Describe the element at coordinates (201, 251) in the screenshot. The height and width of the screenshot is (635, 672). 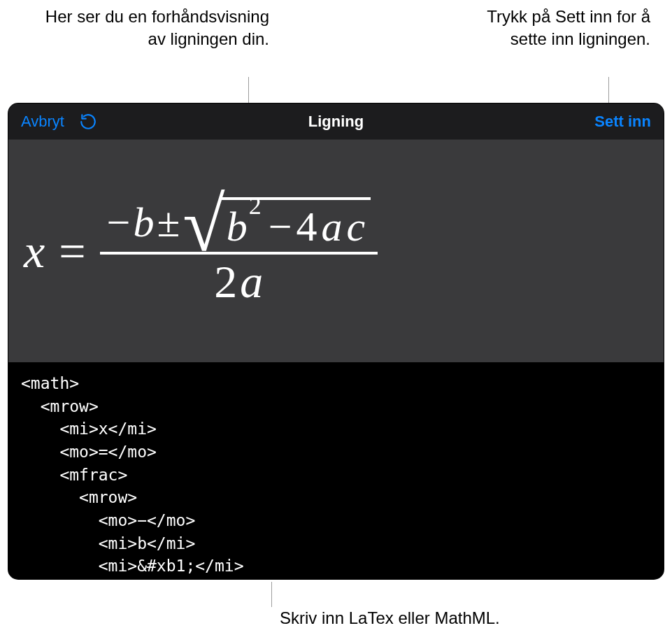
I see `equation-render: x = − b ± √ b 2 − 4 a c` at that location.